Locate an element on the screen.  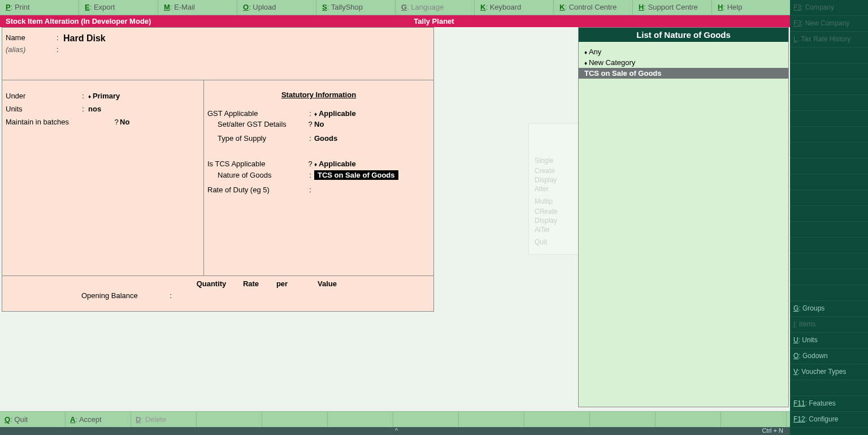
sidebar-groups: G: Groups is located at coordinates (829, 309).